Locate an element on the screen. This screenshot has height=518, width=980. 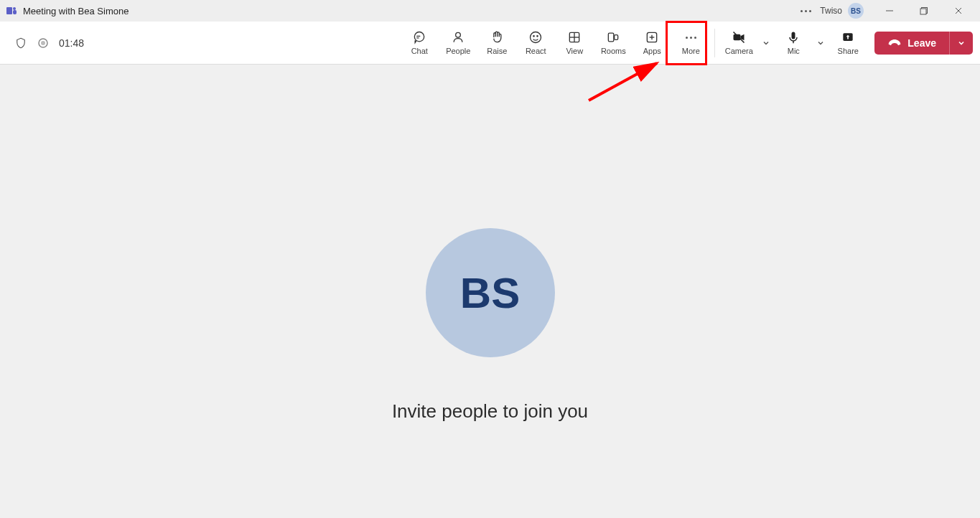
rooms-label: Rooms is located at coordinates (613, 51).